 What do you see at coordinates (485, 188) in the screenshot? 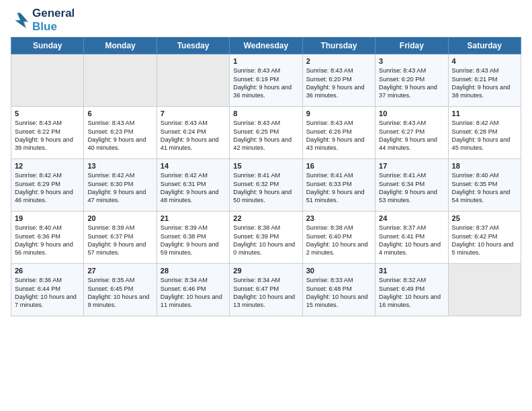
I see `cell-content: Sunrise: 8:40 AM Sunset: 6:35 PM Dayligh…` at bounding box center [485, 188].